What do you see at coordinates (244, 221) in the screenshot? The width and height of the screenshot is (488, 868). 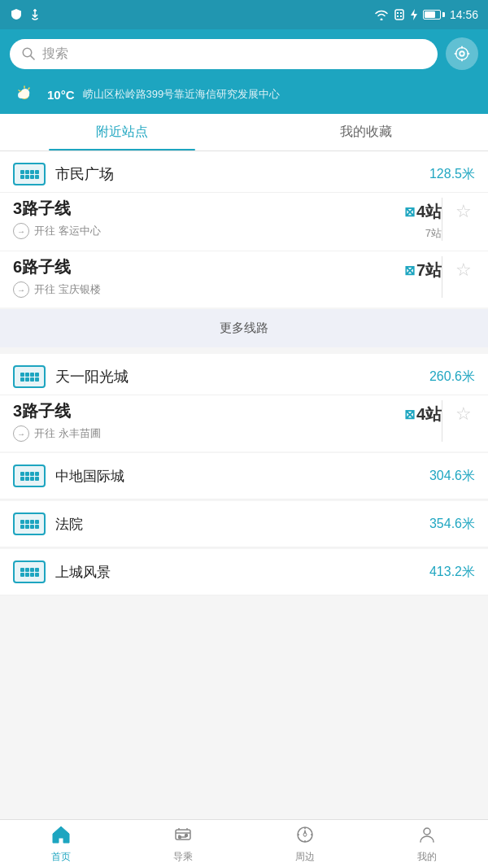 I see `route-item-0-0: 3路子线 → 开往 客运中心 ⊠ 4站 7站 ☆` at bounding box center [244, 221].